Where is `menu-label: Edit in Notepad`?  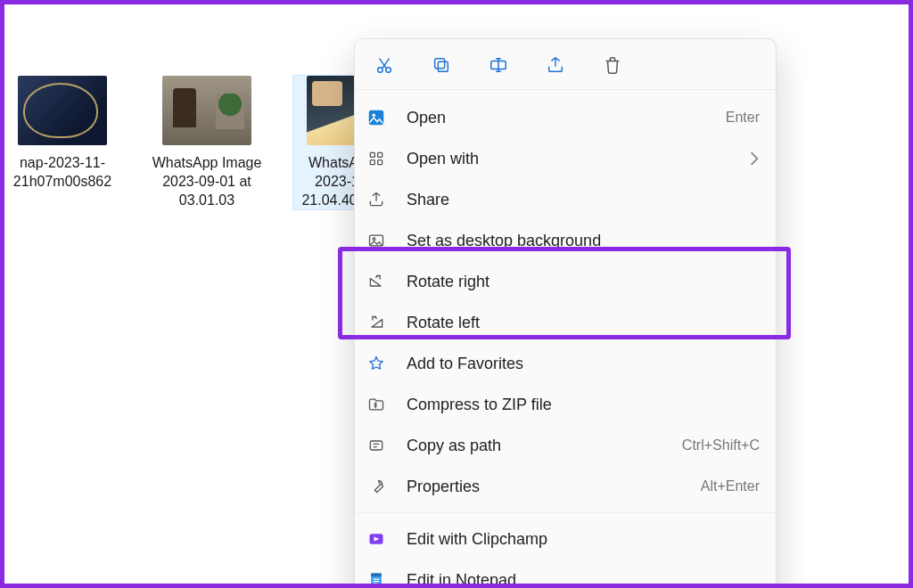
menu-label: Edit in Notepad is located at coordinates (583, 580).